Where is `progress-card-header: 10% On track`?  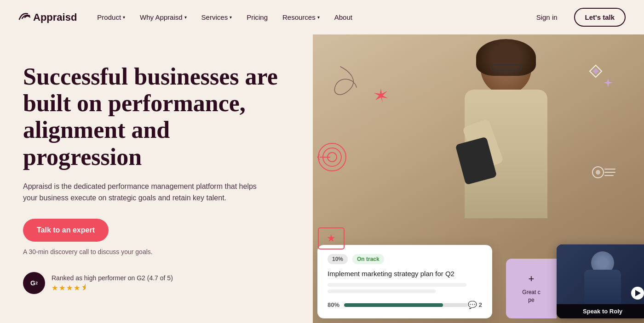 progress-card-header: 10% On track is located at coordinates (405, 259).